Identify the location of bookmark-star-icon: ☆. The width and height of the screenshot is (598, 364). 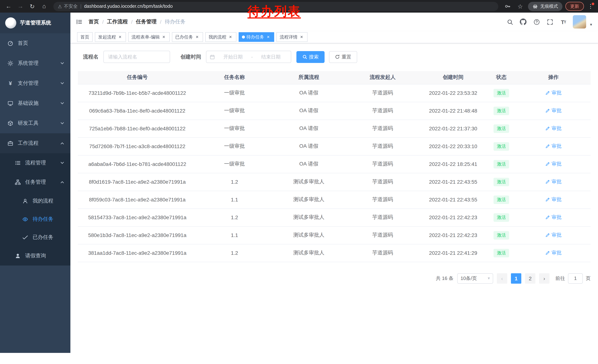
(520, 6).